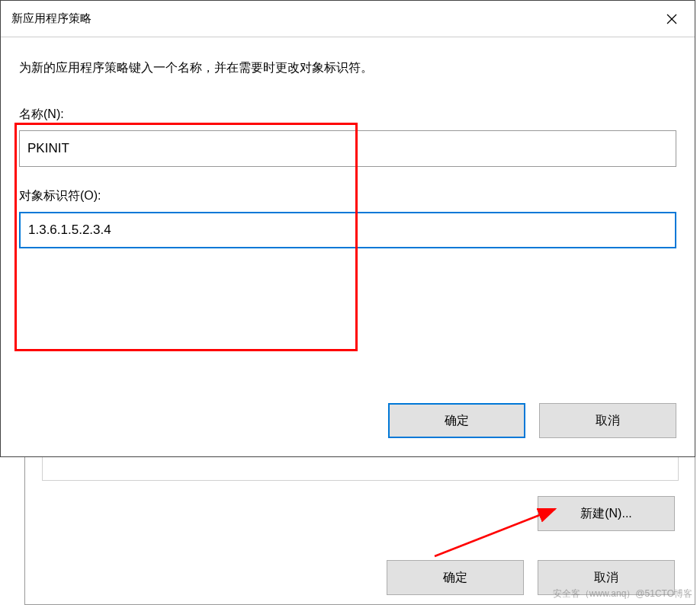 The height and width of the screenshot is (605, 700). Describe the element at coordinates (52, 18) in the screenshot. I see `dialog-title: 新应用程序策略` at that location.